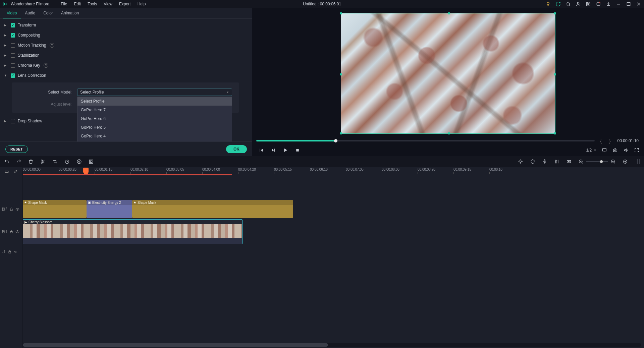 The image size is (644, 348). I want to click on select-model-dropdown: Select Profile ▼, so click(155, 92).